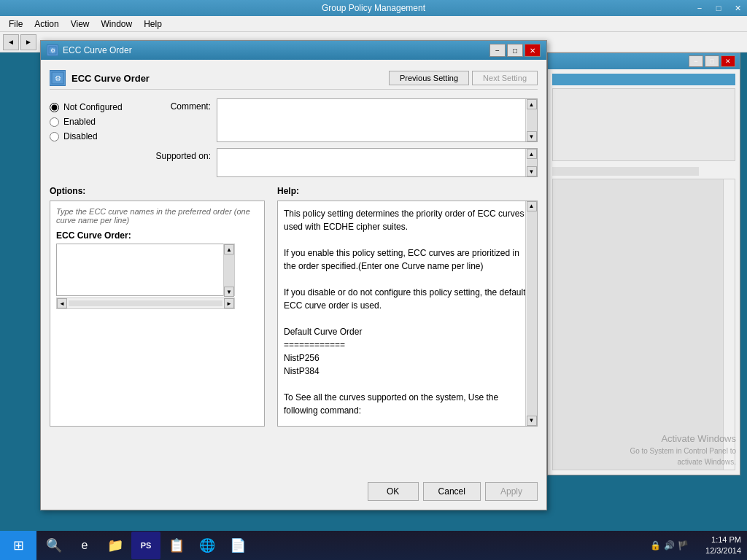  What do you see at coordinates (53, 50) in the screenshot?
I see `dialog-icon: ⚙` at bounding box center [53, 50].